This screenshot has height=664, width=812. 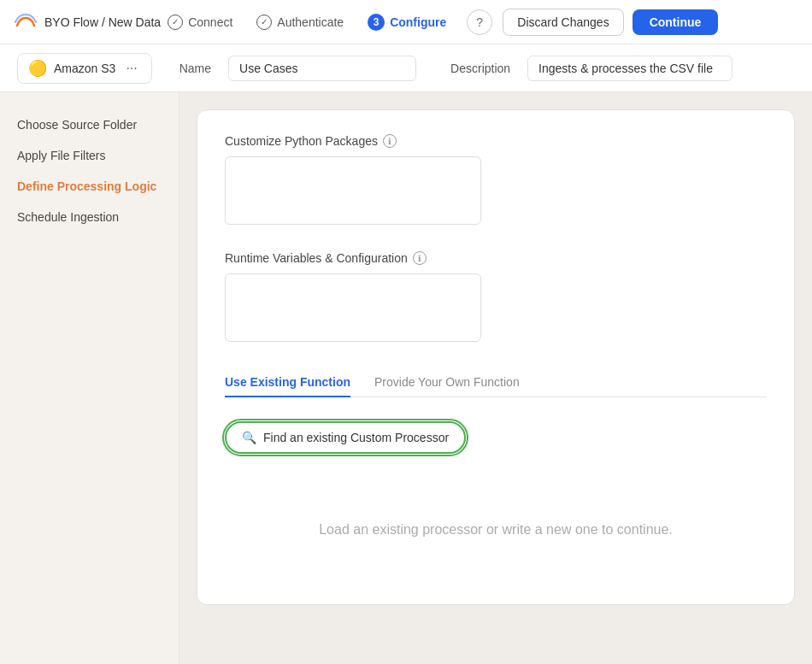 What do you see at coordinates (210, 22) in the screenshot?
I see `step-connect-label: Connect` at bounding box center [210, 22].